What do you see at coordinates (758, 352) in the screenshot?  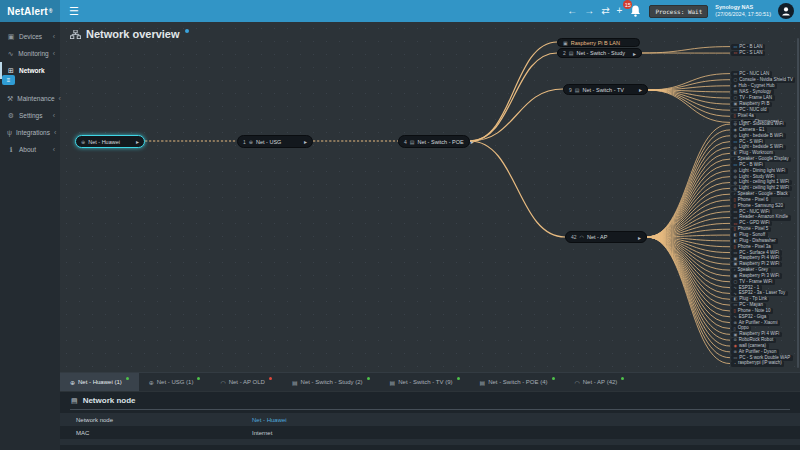 I see `device-label: Air Purifier - Dyson` at bounding box center [758, 352].